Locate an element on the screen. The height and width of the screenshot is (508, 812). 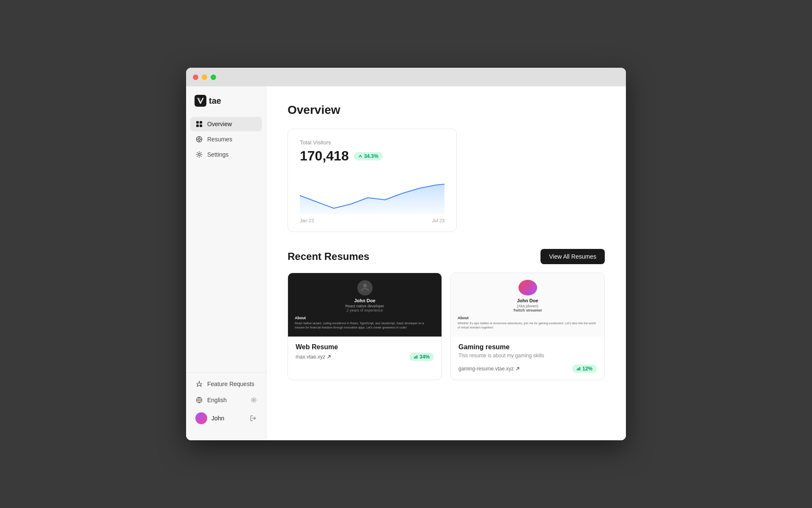
resume-card-footer-web: max.vtae.xyz is located at coordinates (365, 357).